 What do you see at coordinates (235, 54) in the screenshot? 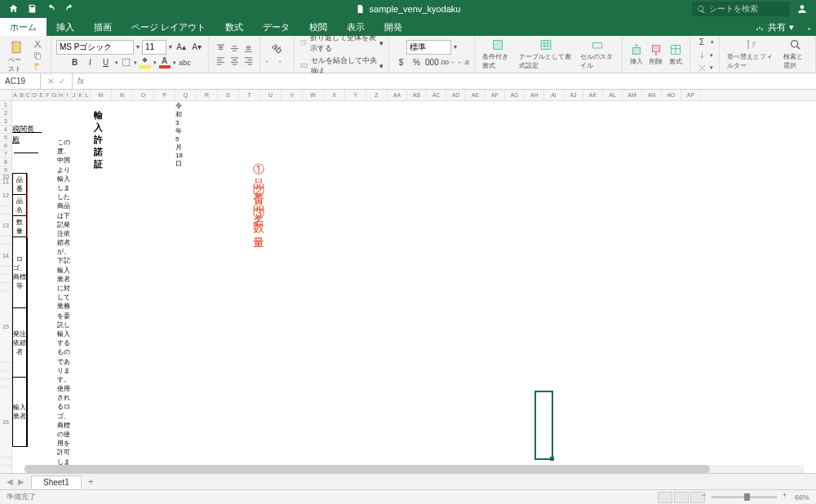
I see `alignment-group` at bounding box center [235, 54].